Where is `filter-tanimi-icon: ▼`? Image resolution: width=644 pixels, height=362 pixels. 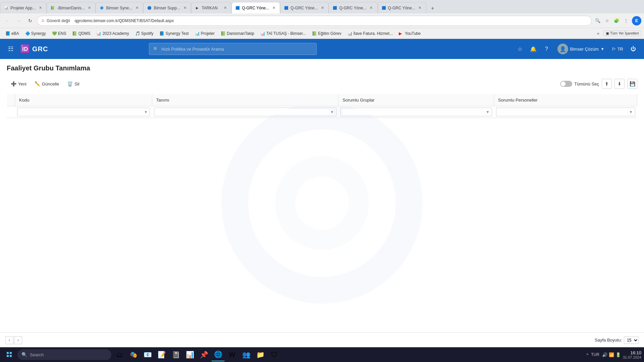 filter-tanimi-icon: ▼ is located at coordinates (332, 112).